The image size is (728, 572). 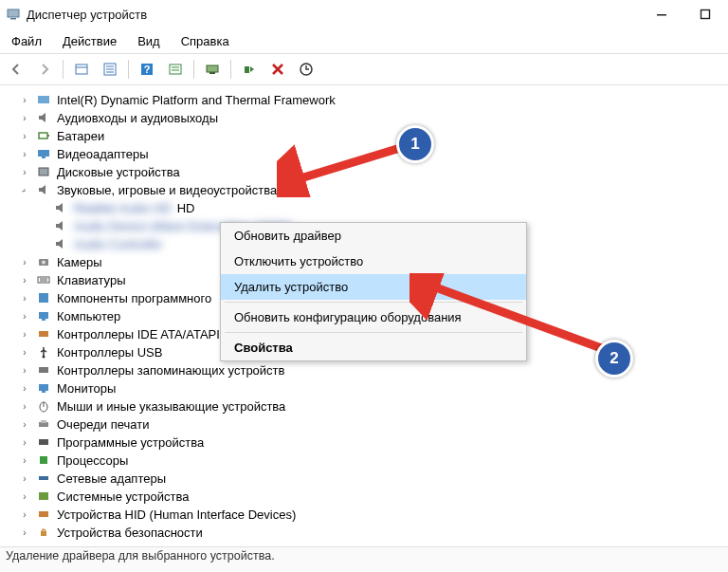 I want to click on tree-node: › Сетевые адаптеры, so click(x=373, y=478).